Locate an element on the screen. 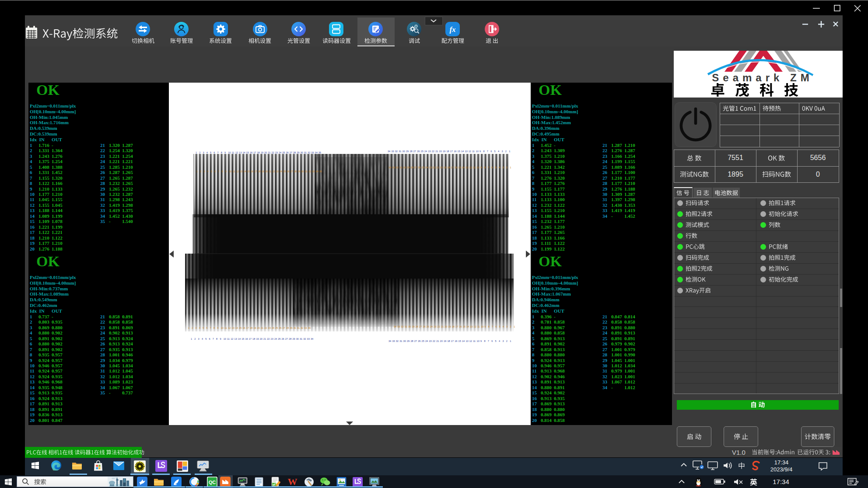 Image resolution: width=868 pixels, height=488 pixels. svg-text: 18 is located at coordinates (254, 339).